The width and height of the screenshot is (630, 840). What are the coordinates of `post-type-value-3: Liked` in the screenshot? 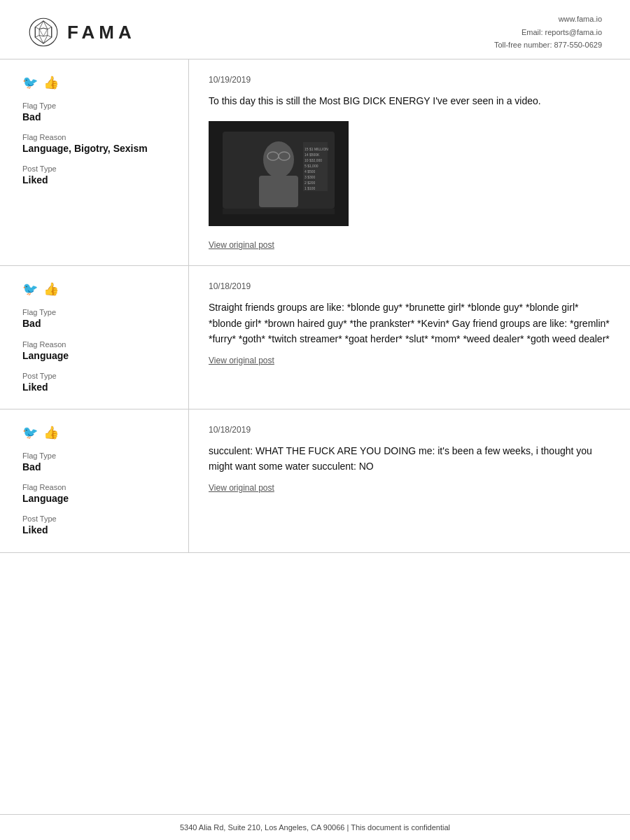 It's located at (97, 530).